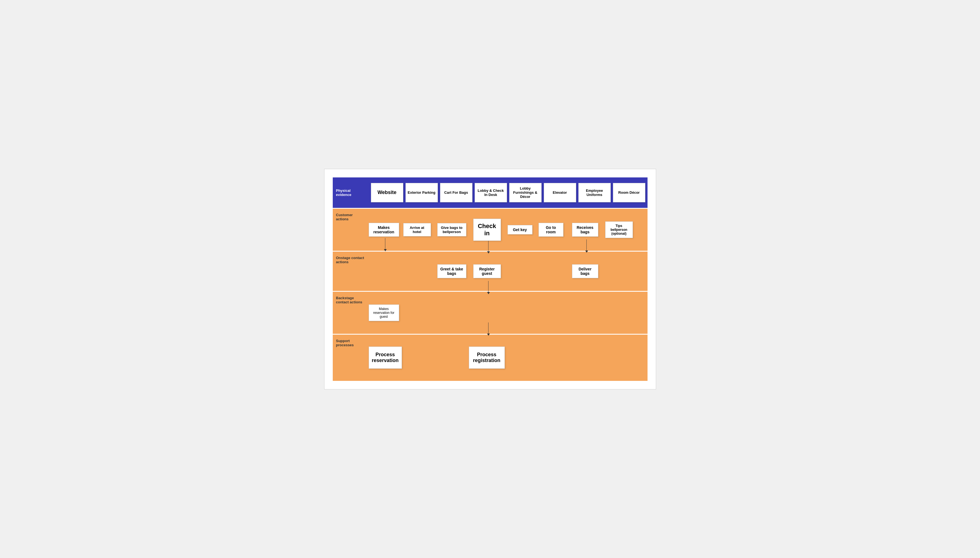 The width and height of the screenshot is (980, 558). What do you see at coordinates (452, 230) in the screenshot?
I see `give-bags-card: Give bags to bellperson` at bounding box center [452, 230].